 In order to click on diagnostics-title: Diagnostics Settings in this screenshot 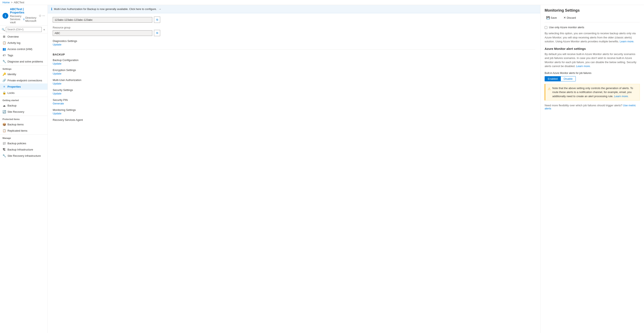, I will do `click(294, 41)`.